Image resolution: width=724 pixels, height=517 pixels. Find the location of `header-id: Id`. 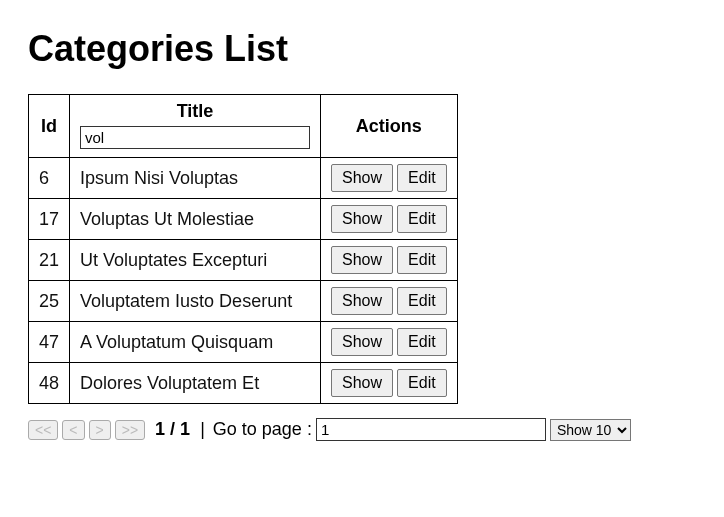

header-id: Id is located at coordinates (50, 126).